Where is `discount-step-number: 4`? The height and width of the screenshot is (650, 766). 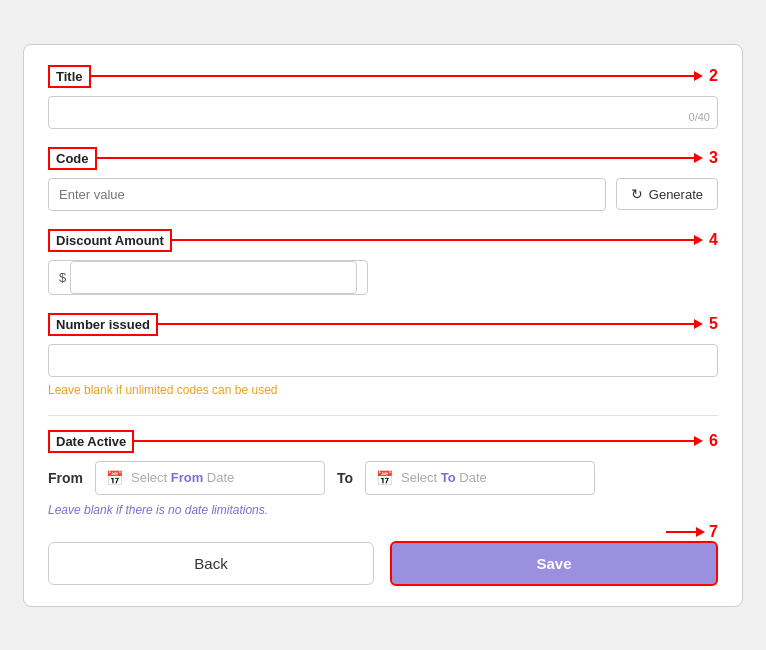
discount-step-number: 4 is located at coordinates (714, 240).